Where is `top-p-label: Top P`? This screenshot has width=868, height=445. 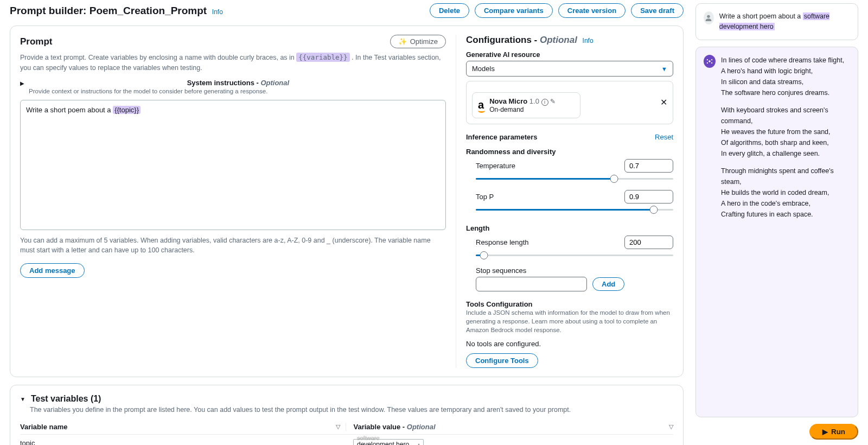 top-p-label: Top P is located at coordinates (485, 196).